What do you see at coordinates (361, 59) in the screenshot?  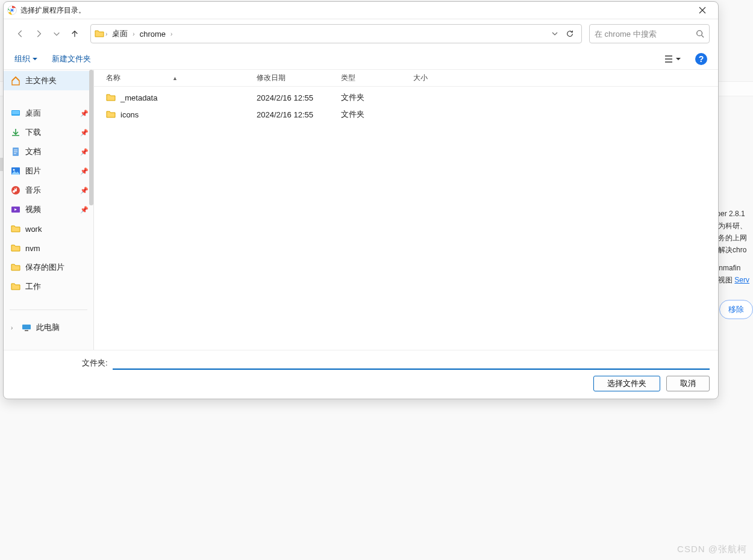 I see `toolbar: 组织 新建文件夹 ?` at bounding box center [361, 59].